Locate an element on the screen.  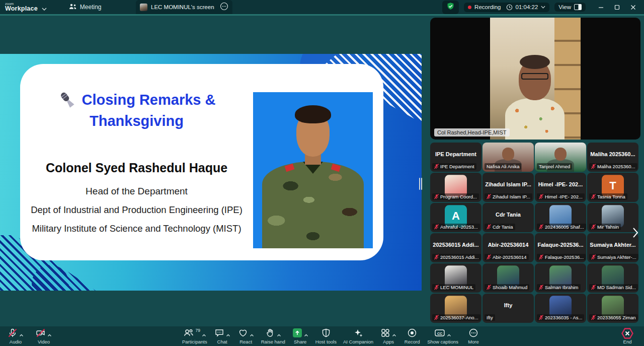
participant-tile: Tanjeel Ahmed is located at coordinates (560, 157).